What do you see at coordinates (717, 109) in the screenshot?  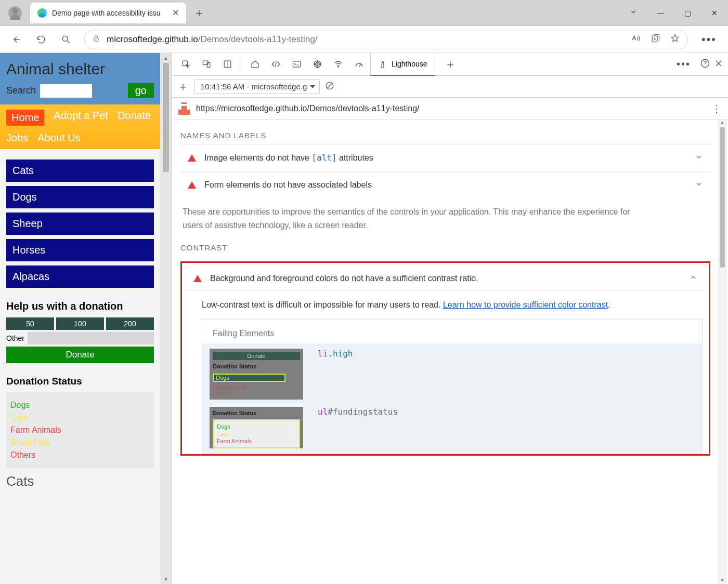 I see `report-menu-button: ⋮` at bounding box center [717, 109].